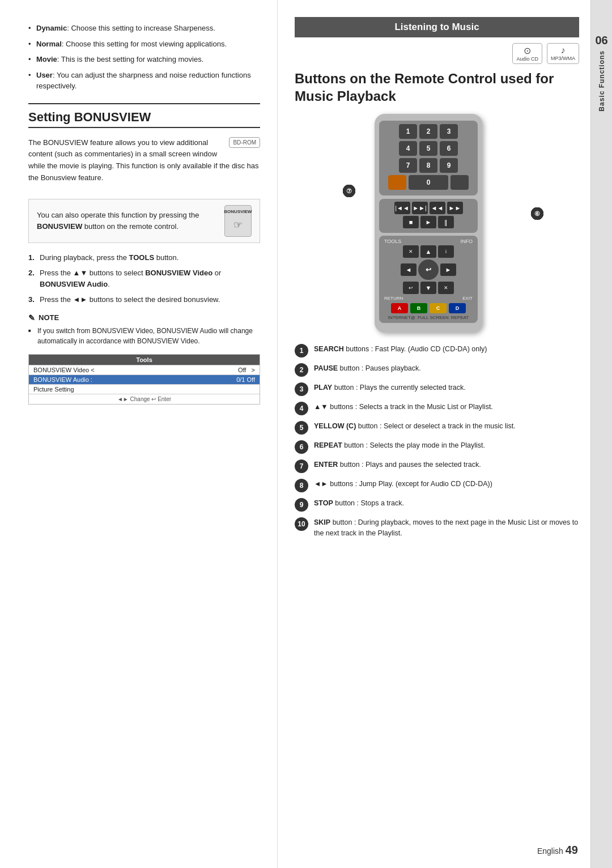 The image size is (612, 868). Describe the element at coordinates (144, 300) in the screenshot. I see `step-3: 3.Press the ◄► buttons to select the des…` at that location.